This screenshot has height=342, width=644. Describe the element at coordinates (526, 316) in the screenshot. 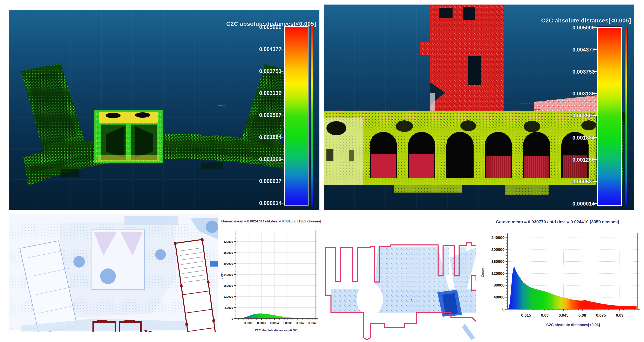

I see `x-tick-label: 0.015` at that location.